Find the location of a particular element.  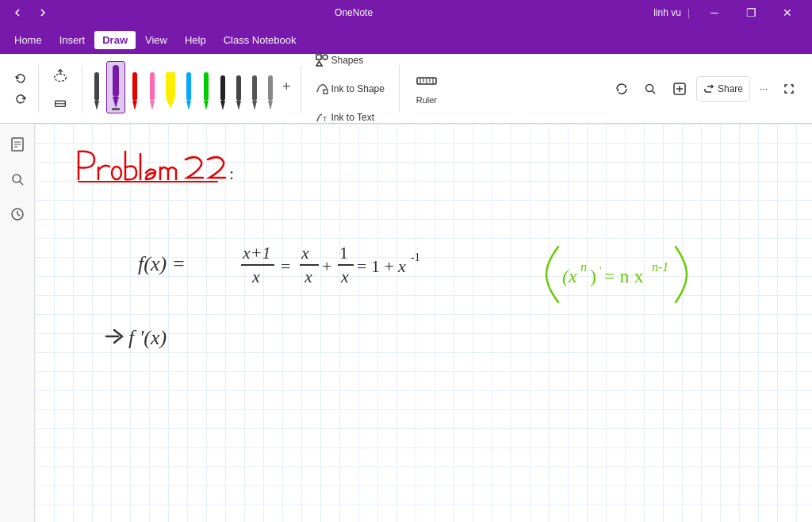

pen-palette: + is located at coordinates (192, 89).